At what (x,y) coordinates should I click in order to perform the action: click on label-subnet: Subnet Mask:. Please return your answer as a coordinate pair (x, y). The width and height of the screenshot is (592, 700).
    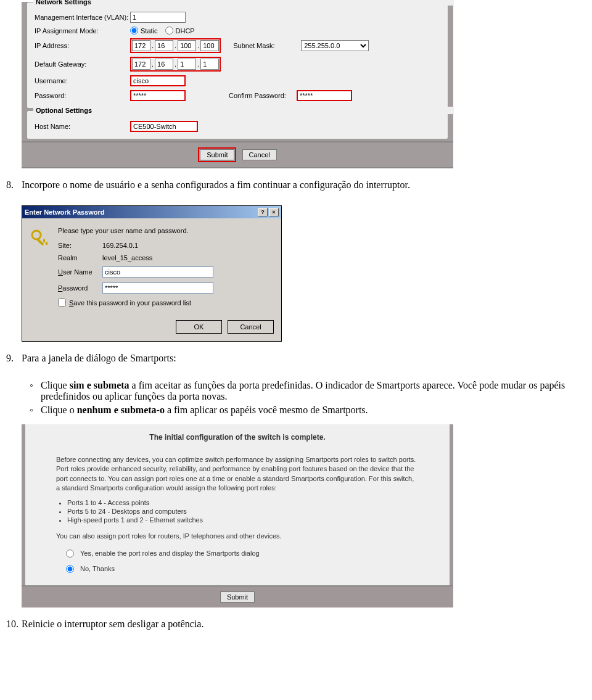
    Looking at the image, I should click on (267, 46).